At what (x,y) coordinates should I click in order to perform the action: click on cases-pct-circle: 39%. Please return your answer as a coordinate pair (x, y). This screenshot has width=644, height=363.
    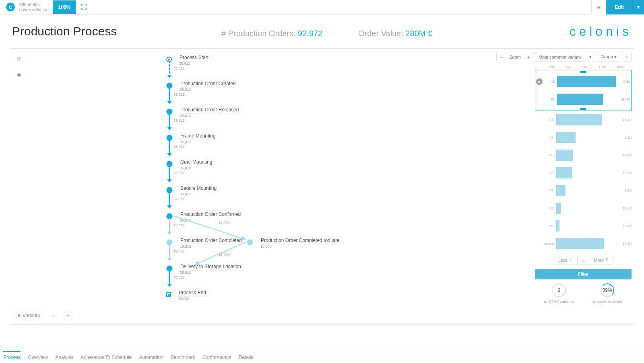
    Looking at the image, I should click on (607, 290).